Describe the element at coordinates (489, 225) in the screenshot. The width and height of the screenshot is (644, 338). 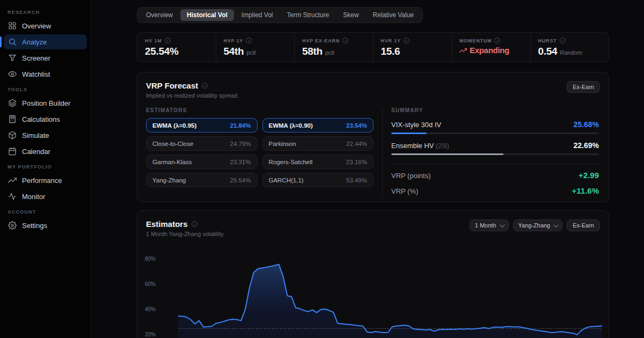
I see `period-dropdown: 1 Month` at that location.